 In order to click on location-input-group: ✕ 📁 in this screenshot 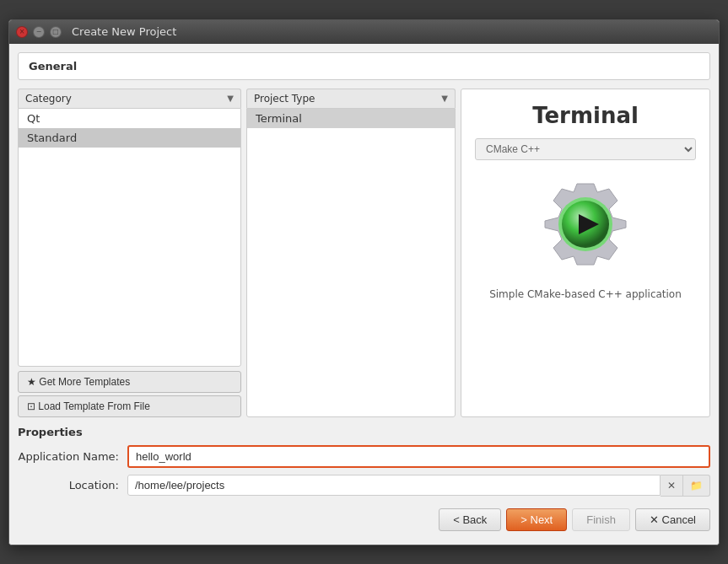, I will do `click(418, 486)`.